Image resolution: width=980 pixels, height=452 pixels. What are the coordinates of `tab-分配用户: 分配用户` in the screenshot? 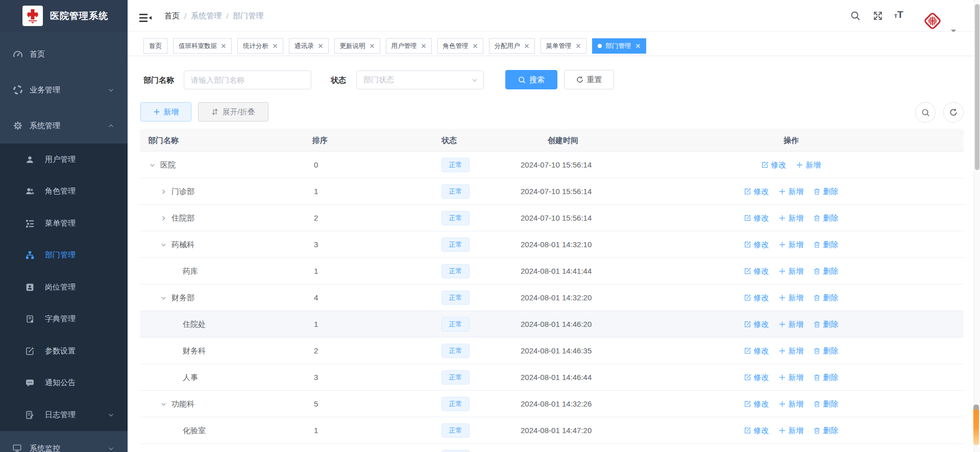 It's located at (512, 46).